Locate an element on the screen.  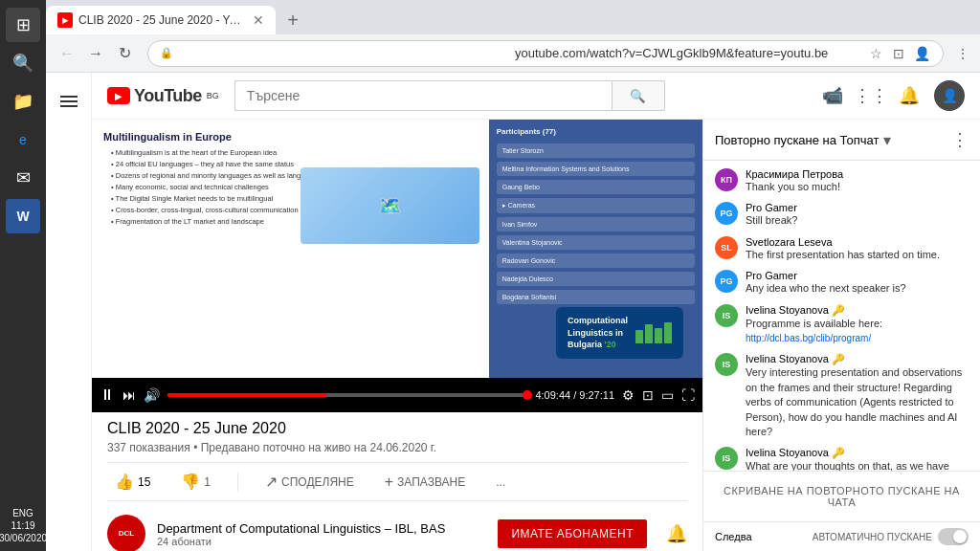
video-actions: 👍 15 👎 1 ↗ СПОДЕЛЯНЕ is located at coordinates (397, 482).